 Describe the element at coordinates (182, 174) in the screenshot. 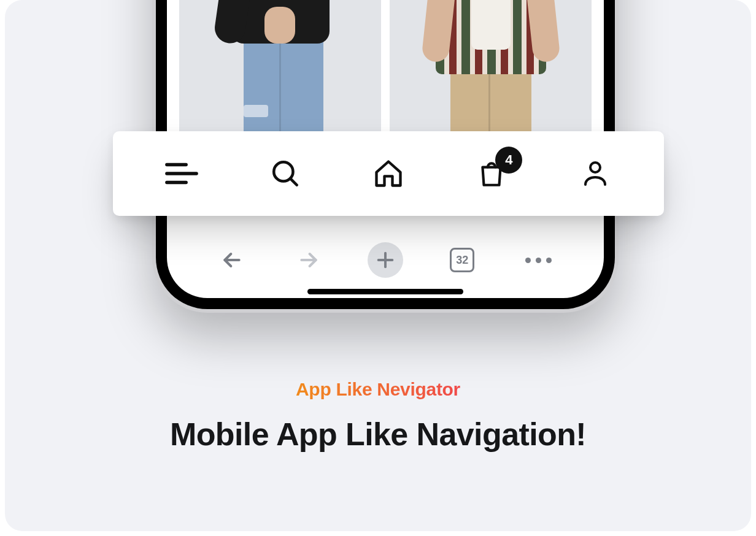

I see `menu-icon` at that location.